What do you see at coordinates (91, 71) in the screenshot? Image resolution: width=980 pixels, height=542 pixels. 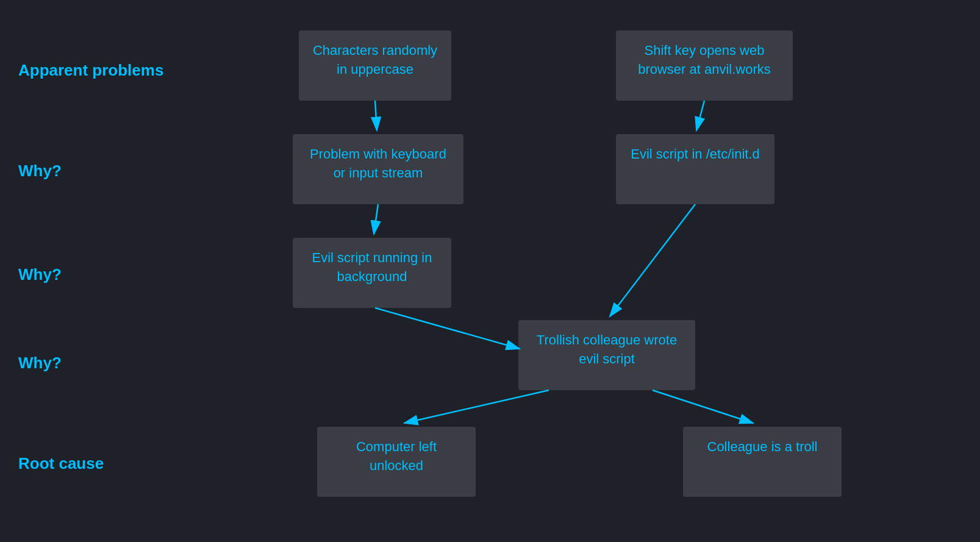 I see `apparent-problems-label: Apparent problems` at bounding box center [91, 71].